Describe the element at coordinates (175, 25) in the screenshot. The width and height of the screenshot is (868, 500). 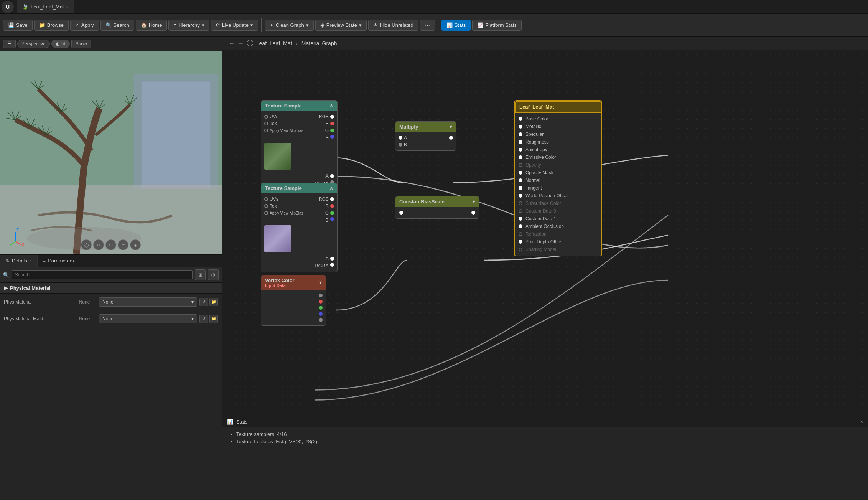
I see `hierarchy-icon: ≡` at that location.